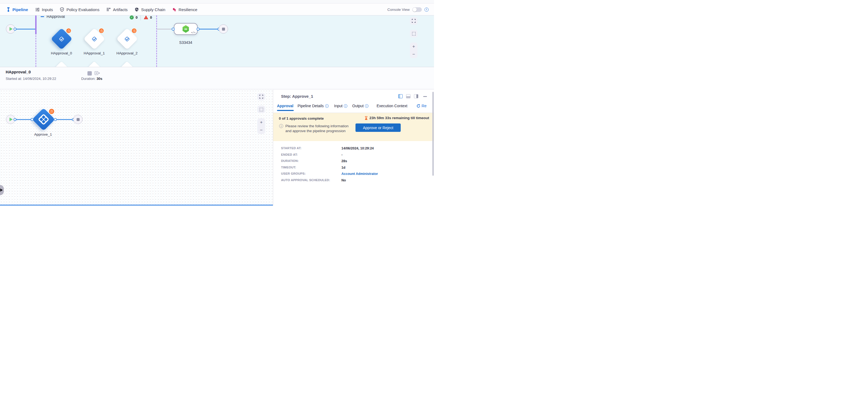 The height and width of the screenshot is (411, 868). Describe the element at coordinates (313, 106) in the screenshot. I see `panel-tab-pipeline-details: Pipeline Details i` at that location.